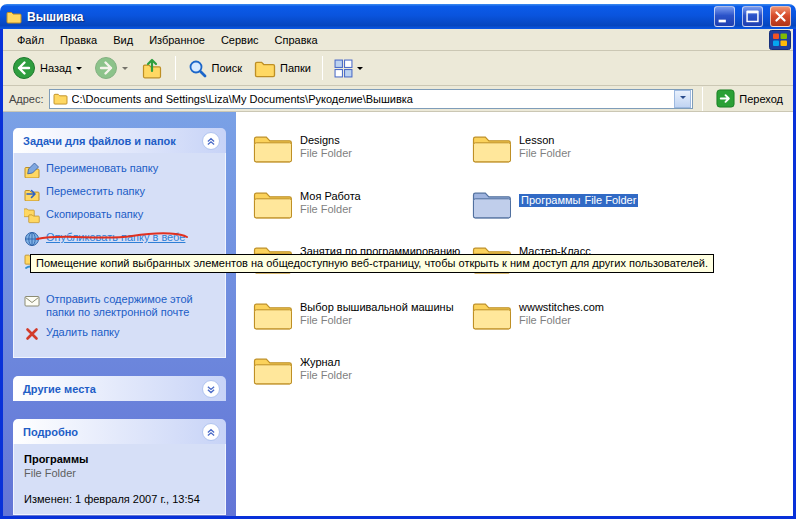 This screenshot has height=521, width=796. Describe the element at coordinates (752, 16) in the screenshot. I see `maximize-button` at that location.